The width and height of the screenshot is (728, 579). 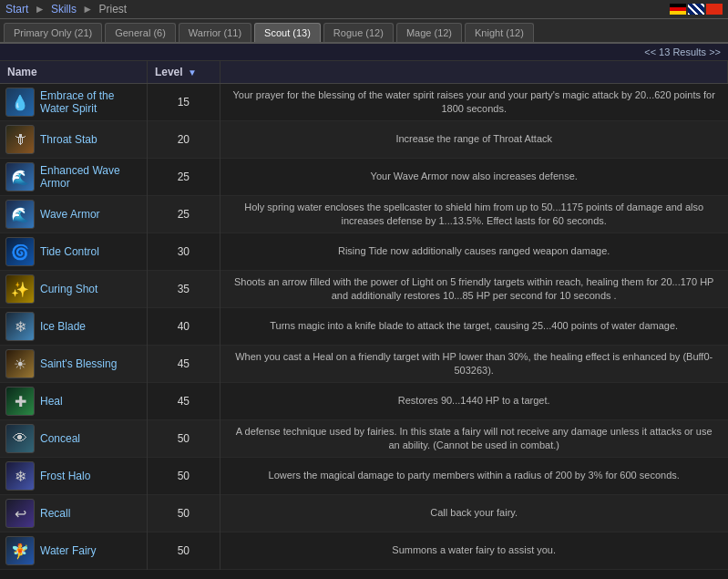 What do you see at coordinates (66, 9) in the screenshot?
I see `breadcrumb: Start ► Skills ► Priest` at bounding box center [66, 9].